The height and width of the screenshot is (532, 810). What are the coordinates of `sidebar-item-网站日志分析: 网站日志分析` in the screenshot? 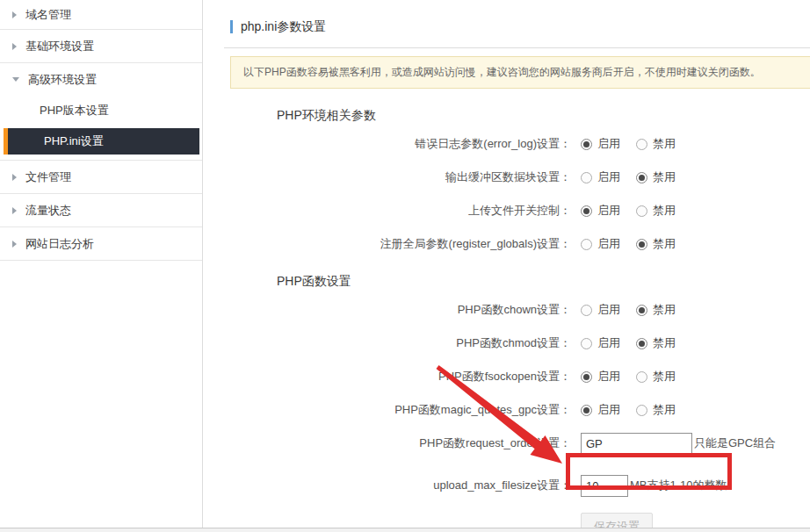 It's located at (101, 244).